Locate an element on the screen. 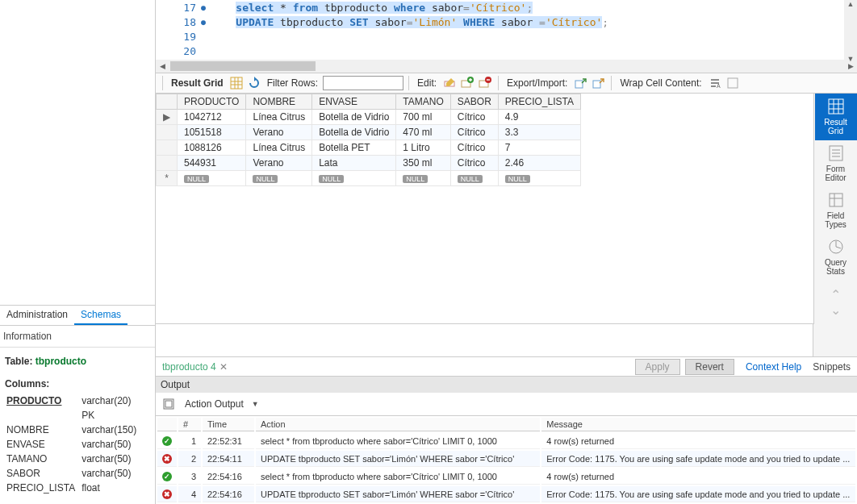 This screenshot has width=857, height=504. output-layout-icon is located at coordinates (169, 404).